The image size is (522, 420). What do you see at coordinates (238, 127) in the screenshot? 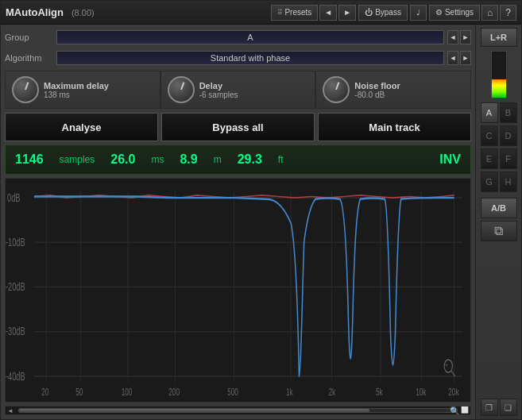
I see `bypass-all-button: Bypass all` at bounding box center [238, 127].